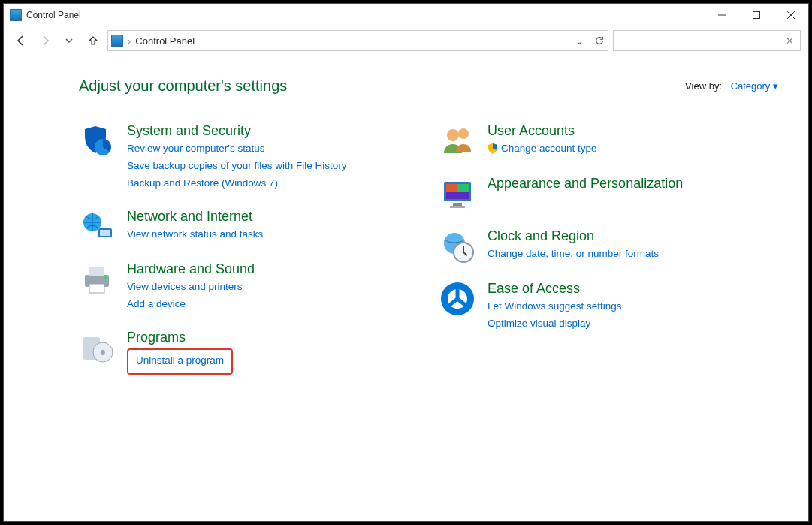 Image resolution: width=812 pixels, height=525 pixels. I want to click on category-title: Clock and Region, so click(573, 236).